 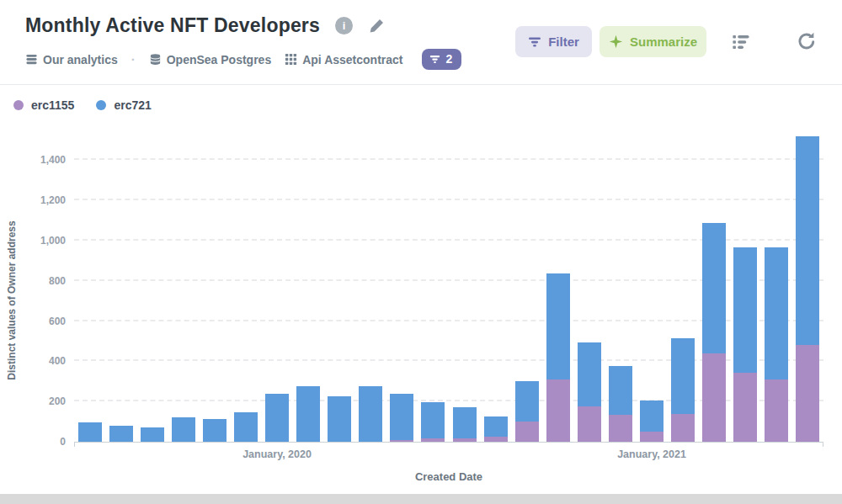 What do you see at coordinates (652, 421) in the screenshot?
I see `bar-jan-2021` at bounding box center [652, 421].